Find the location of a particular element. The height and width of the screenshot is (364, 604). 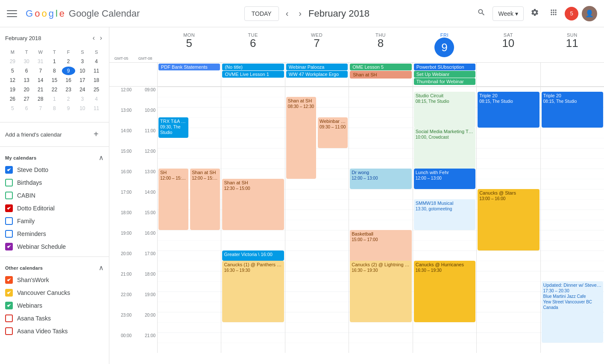

add-friend-calendar: Add a friend's calendar + is located at coordinates (55, 134).